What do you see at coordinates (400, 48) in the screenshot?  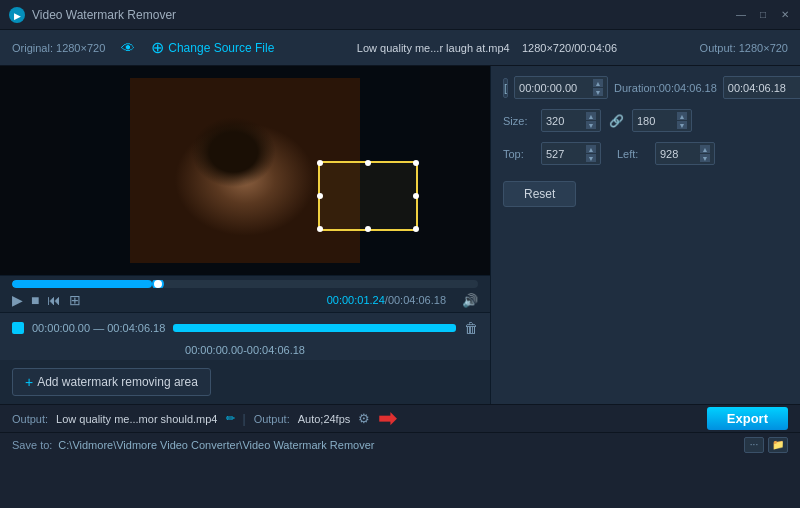 I see `toolbar: Original: 1280×720 👁 ⊕ Change Source Fil…` at bounding box center [400, 48].